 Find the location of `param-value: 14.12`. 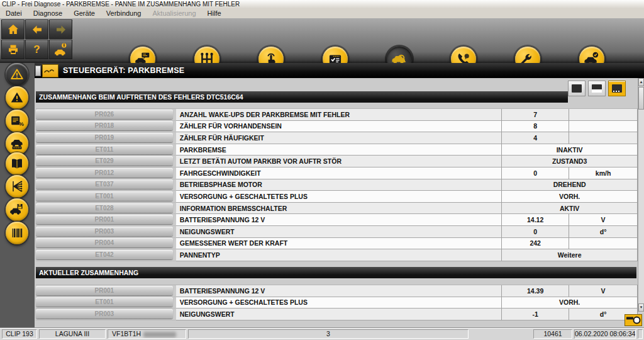

param-value: 14.12 is located at coordinates (535, 220).